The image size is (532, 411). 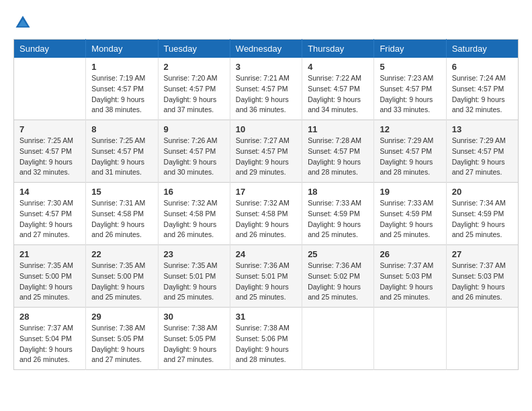 What do you see at coordinates (50, 338) in the screenshot?
I see `calendar-cell: 28Sunrise: 7:37 AM Sunset: 5:04 PM Dayli…` at bounding box center [50, 338].